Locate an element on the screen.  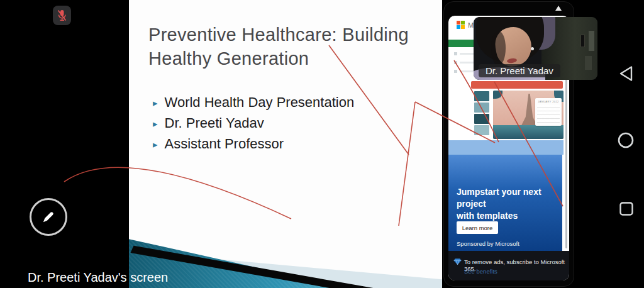
mic-muted-icon is located at coordinates (62, 15).